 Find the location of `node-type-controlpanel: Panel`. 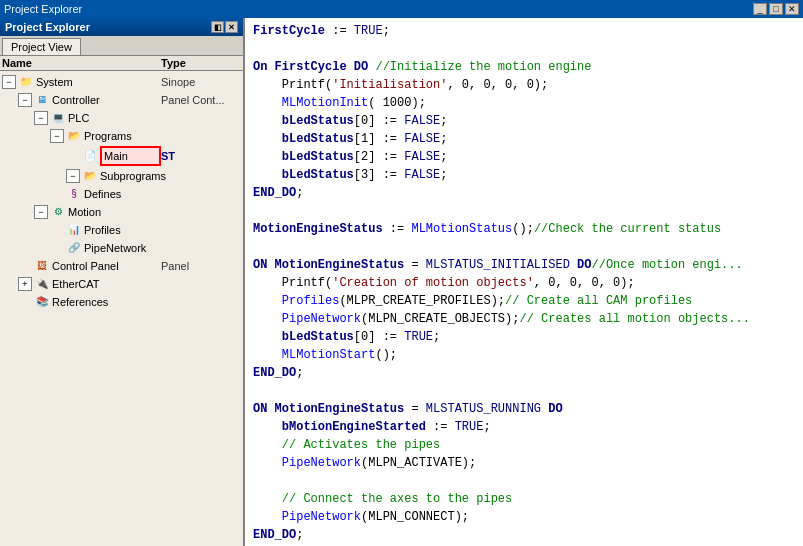

node-type-controlpanel: Panel is located at coordinates (201, 266).